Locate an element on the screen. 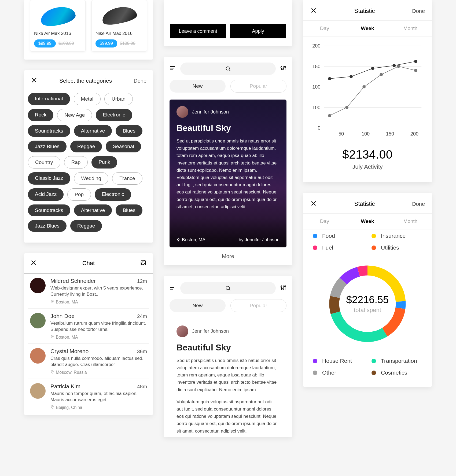  svg-text: 100 is located at coordinates (366, 134).